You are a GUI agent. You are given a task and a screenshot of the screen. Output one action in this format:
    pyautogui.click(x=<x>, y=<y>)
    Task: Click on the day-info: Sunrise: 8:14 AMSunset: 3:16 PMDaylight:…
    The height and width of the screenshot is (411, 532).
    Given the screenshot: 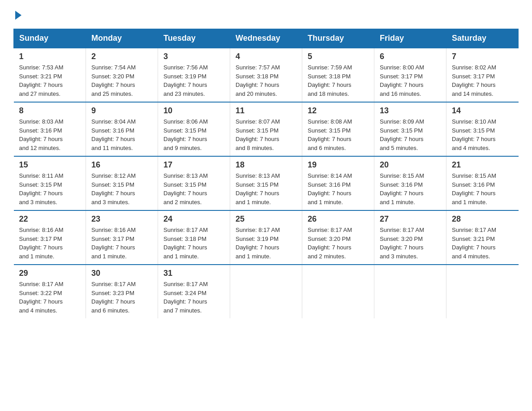 What is the action you would take?
    pyautogui.click(x=338, y=189)
    